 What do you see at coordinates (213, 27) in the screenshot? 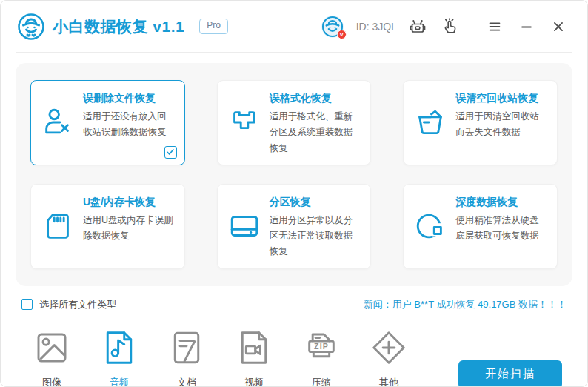
I see `pro-badge: Pro` at bounding box center [213, 27].